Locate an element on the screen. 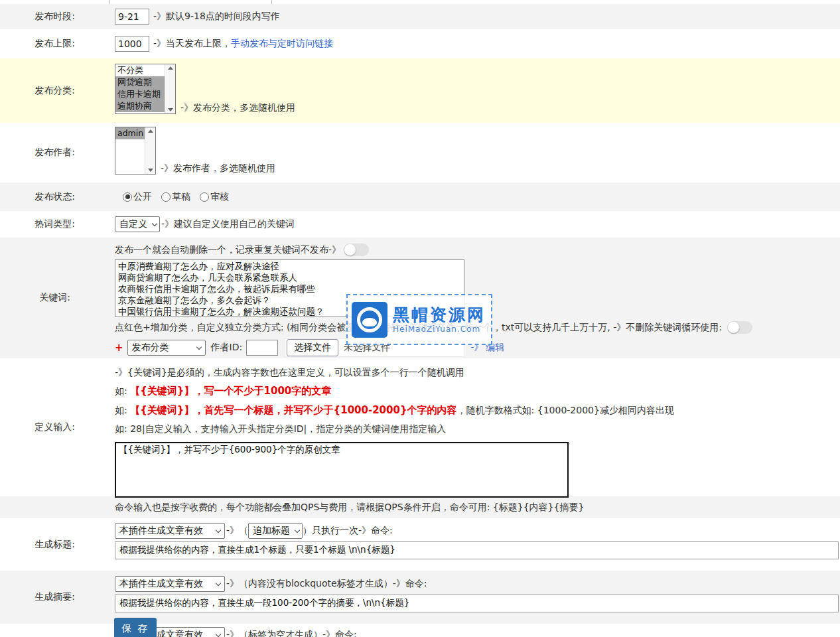 The width and height of the screenshot is (840, 637). add-category-plus: + is located at coordinates (119, 348).